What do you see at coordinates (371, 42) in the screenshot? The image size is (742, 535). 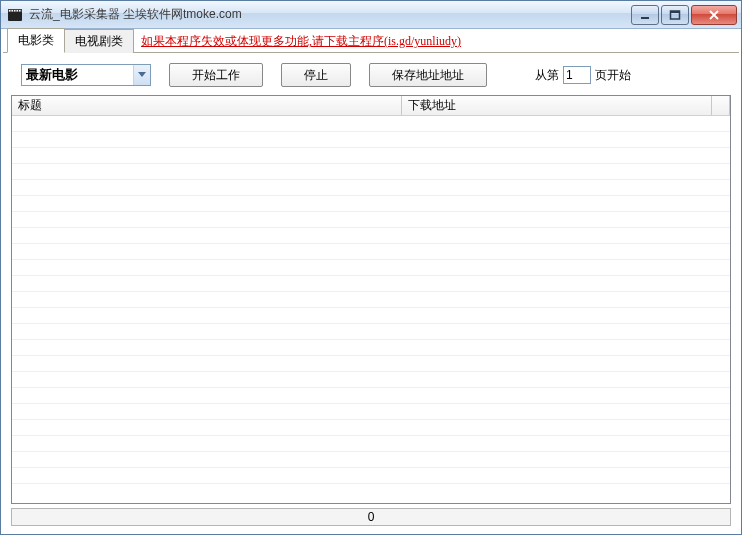 I see `tabstrip: 电影类 电视剧类 如果本程序失效或体现更多功能,请下载主程序(is.gd/yun…` at bounding box center [371, 42].